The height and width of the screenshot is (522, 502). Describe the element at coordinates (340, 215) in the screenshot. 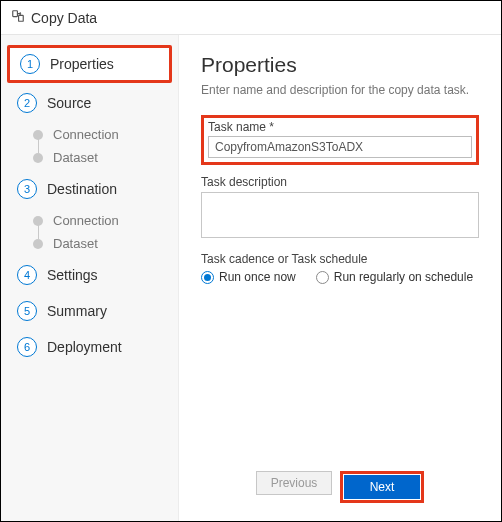

I see `task-description-input` at that location.